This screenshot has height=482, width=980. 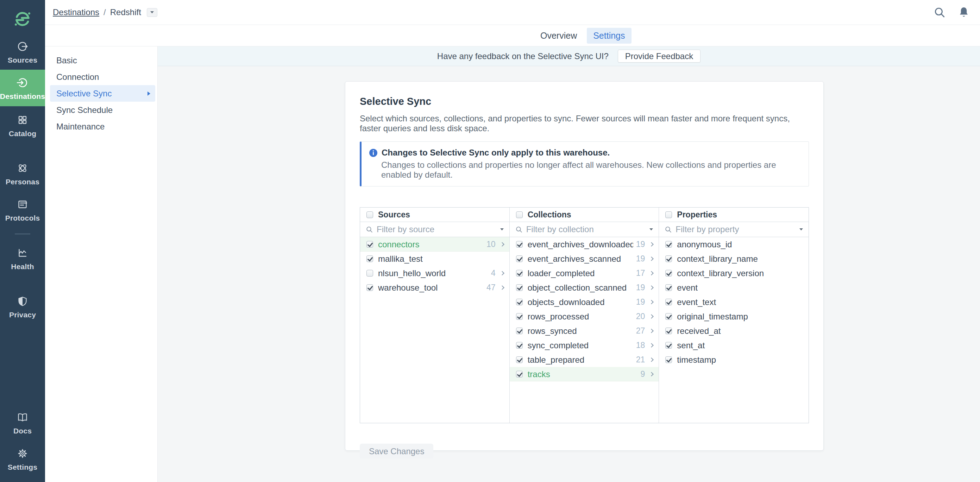 What do you see at coordinates (581, 288) in the screenshot?
I see `row-label: object_collection_scanned` at bounding box center [581, 288].